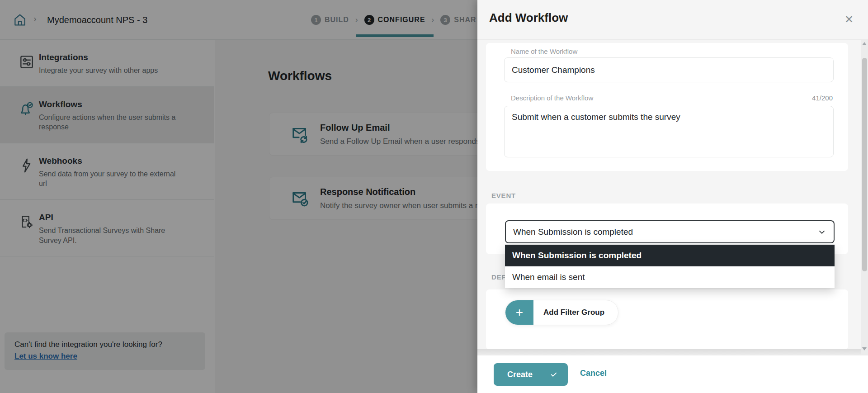  Describe the element at coordinates (670, 232) in the screenshot. I see `event-select: When Submission is completed` at that location.